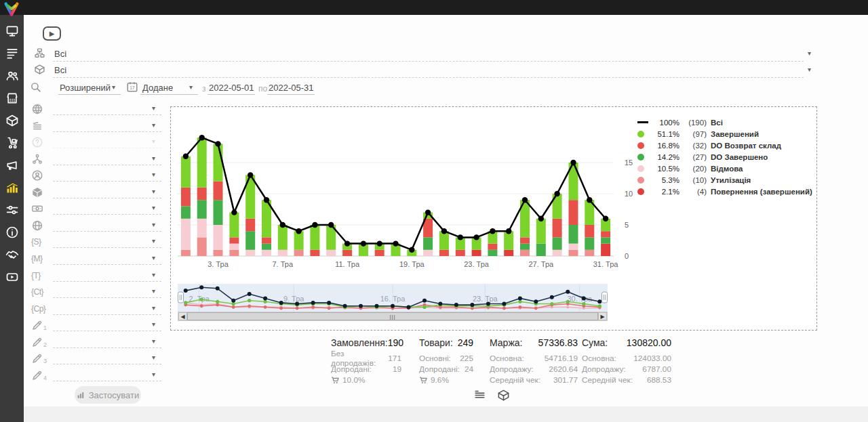 The width and height of the screenshot is (868, 422). Describe the element at coordinates (12, 188) in the screenshot. I see `statistics-icon` at that location.